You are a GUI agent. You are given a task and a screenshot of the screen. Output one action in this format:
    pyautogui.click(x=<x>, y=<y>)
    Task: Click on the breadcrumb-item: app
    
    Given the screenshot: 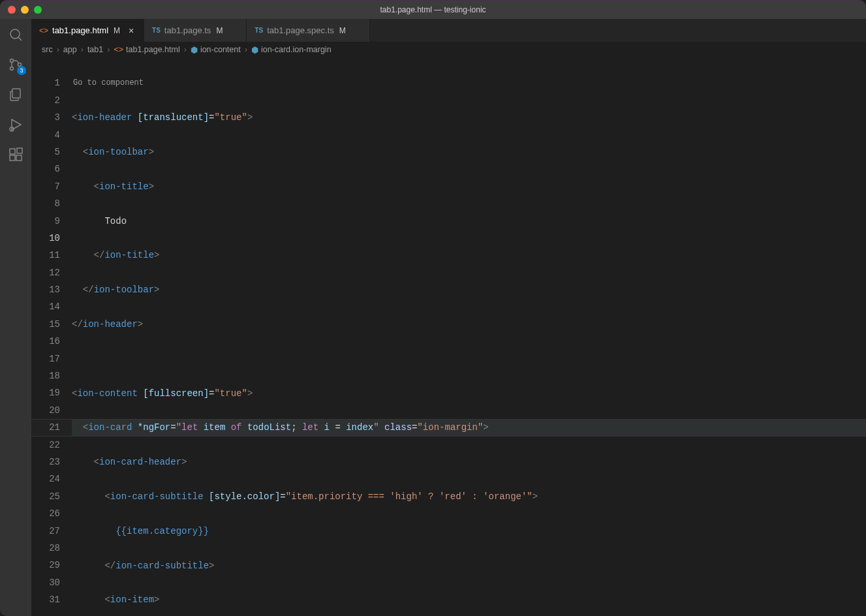 What is the action you would take?
    pyautogui.click(x=70, y=50)
    